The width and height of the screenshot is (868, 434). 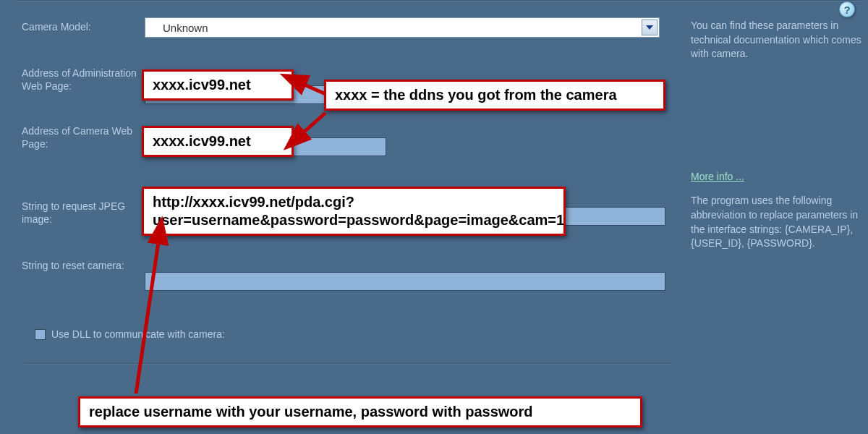 What do you see at coordinates (402, 27) in the screenshot?
I see `camera-model-select: Unknown` at bounding box center [402, 27].